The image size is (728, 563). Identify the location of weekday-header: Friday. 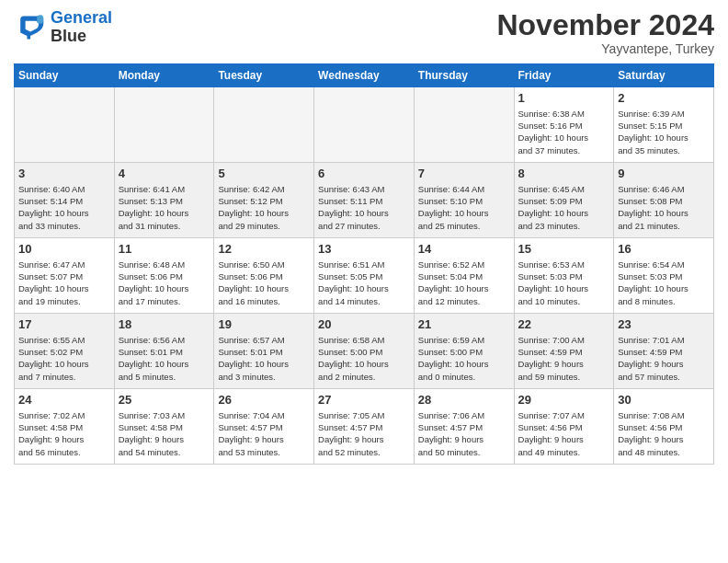
(564, 75).